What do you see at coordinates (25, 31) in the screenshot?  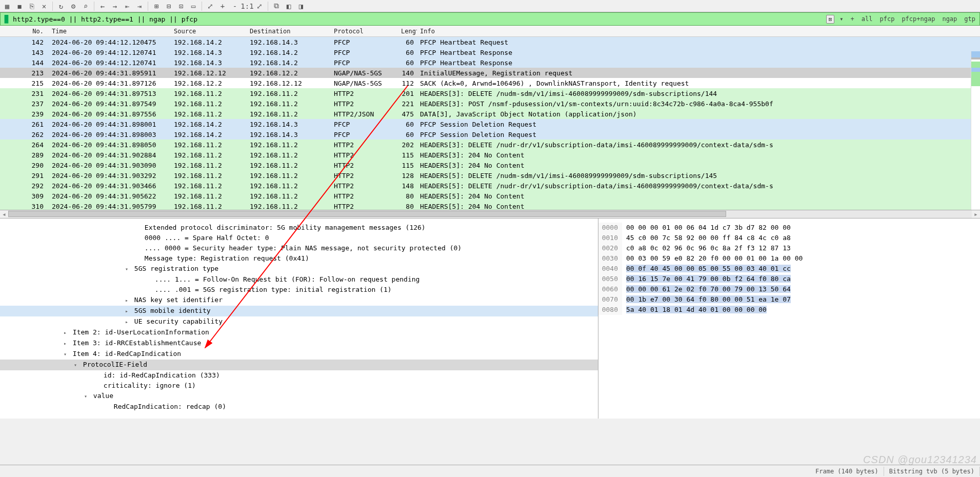 I see `col-no: No.` at bounding box center [25, 31].